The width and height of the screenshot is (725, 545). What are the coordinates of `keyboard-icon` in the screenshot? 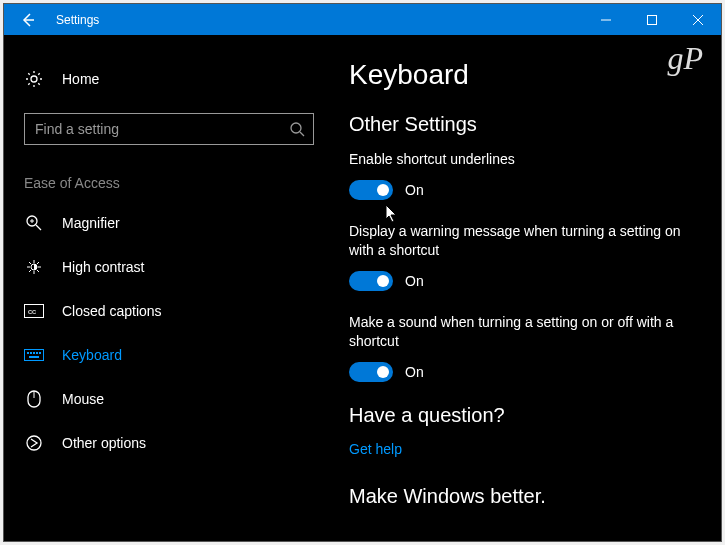 It's located at (34, 355).